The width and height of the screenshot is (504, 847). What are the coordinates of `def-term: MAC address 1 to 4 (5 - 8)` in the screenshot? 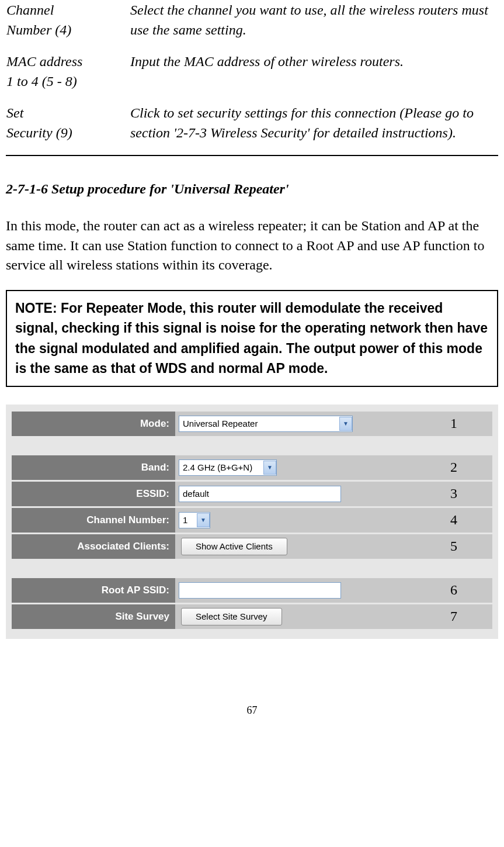 It's located at (68, 77).